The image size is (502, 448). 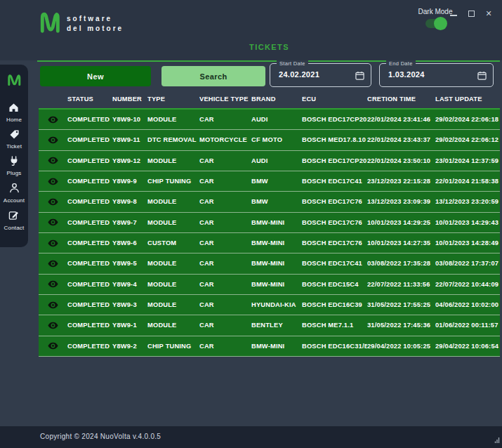 I want to click on sidebar-item-account: Account, so click(x=14, y=193).